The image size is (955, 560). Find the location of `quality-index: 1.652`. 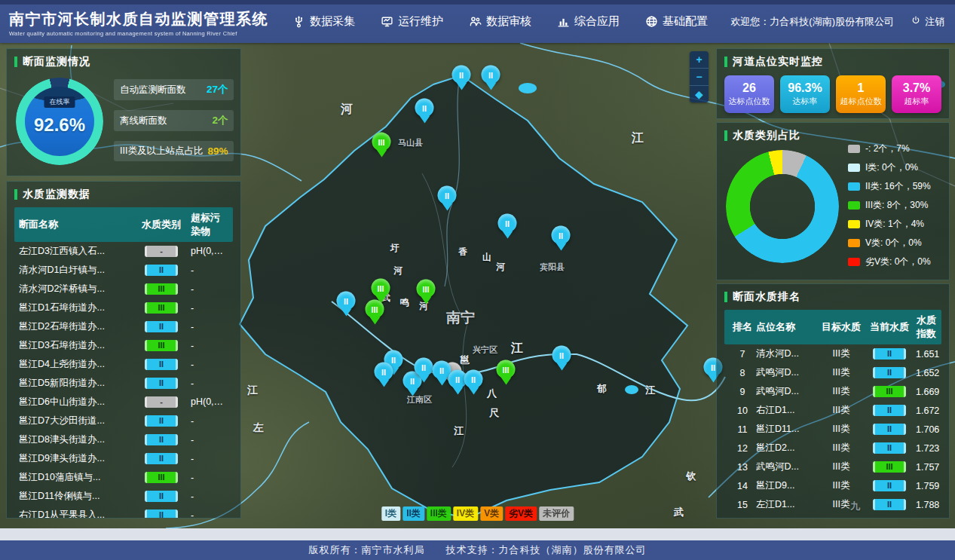

quality-index: 1.652 is located at coordinates (927, 373).